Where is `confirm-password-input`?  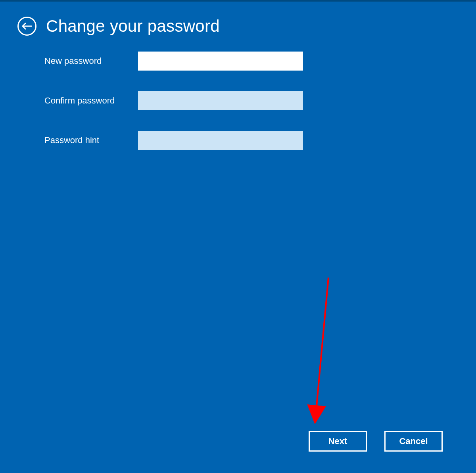
confirm-password-input is located at coordinates (221, 101).